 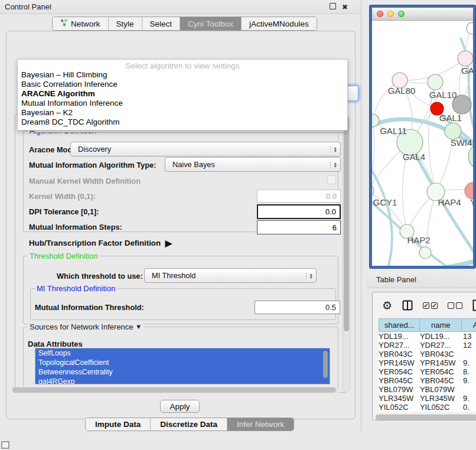 What do you see at coordinates (402, 14) in the screenshot?
I see `zoom-window-icon` at bounding box center [402, 14].